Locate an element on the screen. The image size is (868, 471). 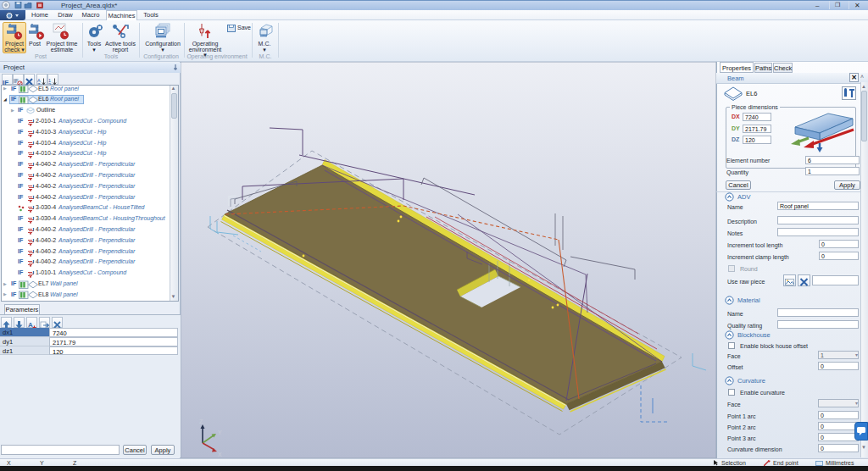
svg-text: Z is located at coordinates (202, 422).